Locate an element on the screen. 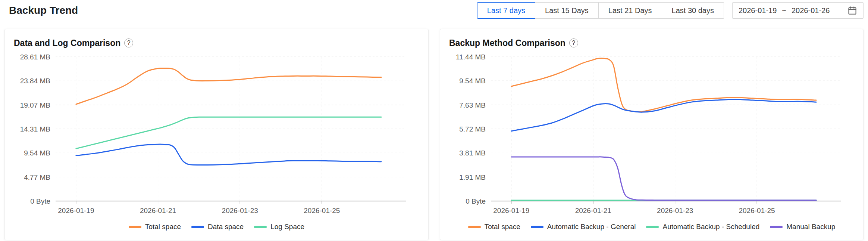  svg-text: 23.84 MB is located at coordinates (35, 81).